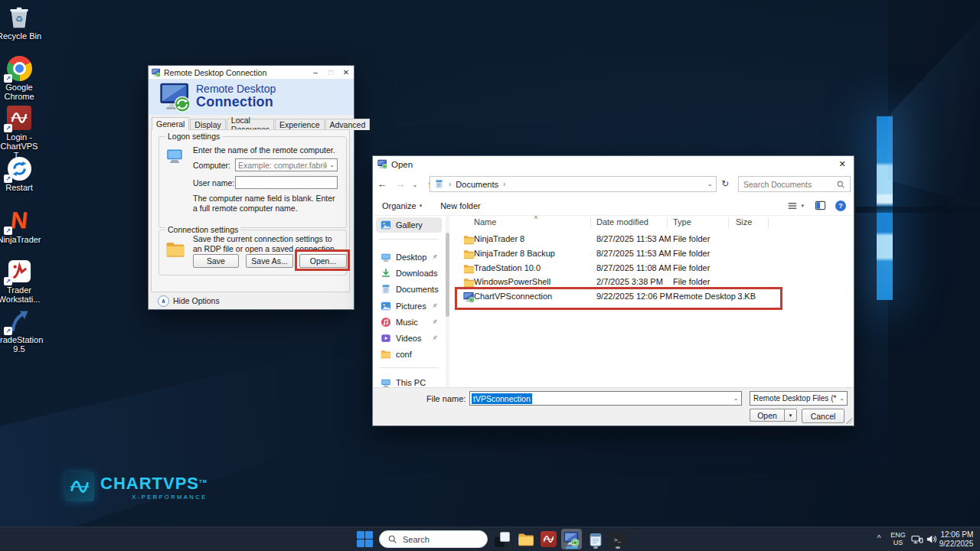 This screenshot has width=980, height=551. Describe the element at coordinates (251, 187) in the screenshot. I see `rdc-window: Remote Desktop Connection – □ ✕ Remote D…` at that location.